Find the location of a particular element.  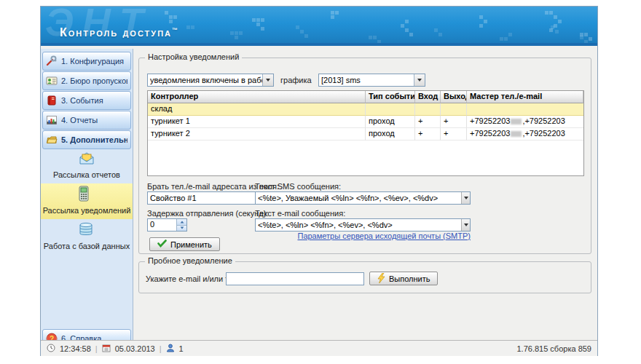

status-bar: 12:34:58 | 05.03.2013 | 1 1.76.815 сборк… is located at coordinates (319, 348).